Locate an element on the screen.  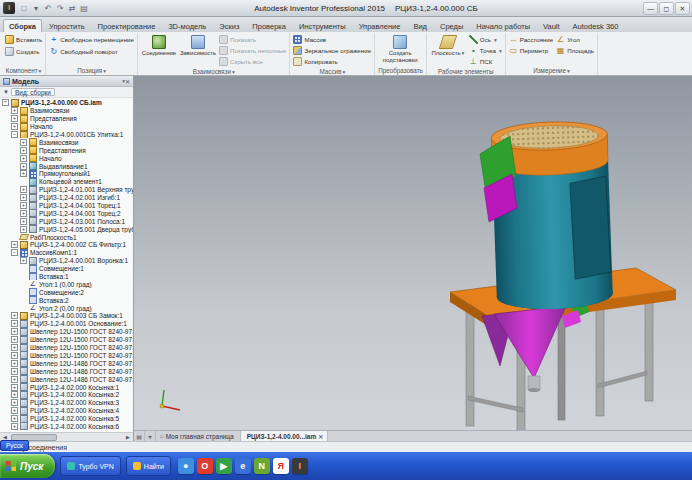
tree-item: РЦИЗ-1,2-4.02.000 Косынка:5 is located at coordinates (66, 419).